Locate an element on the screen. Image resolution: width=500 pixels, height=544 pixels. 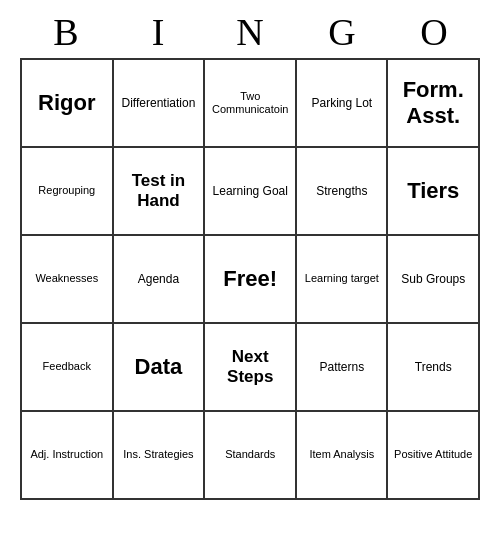
bingo-cell: Tiers is located at coordinates (433, 191).